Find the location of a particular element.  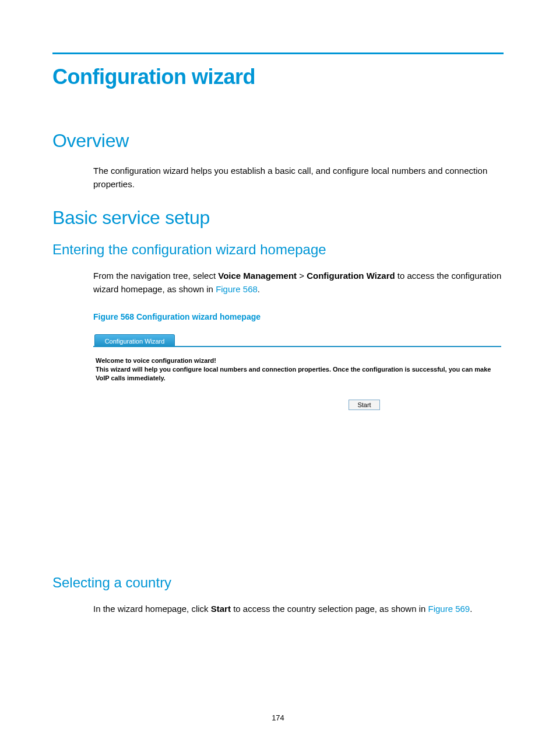

welcome-text: Welcome to voice configuration wizard! is located at coordinates (297, 360).